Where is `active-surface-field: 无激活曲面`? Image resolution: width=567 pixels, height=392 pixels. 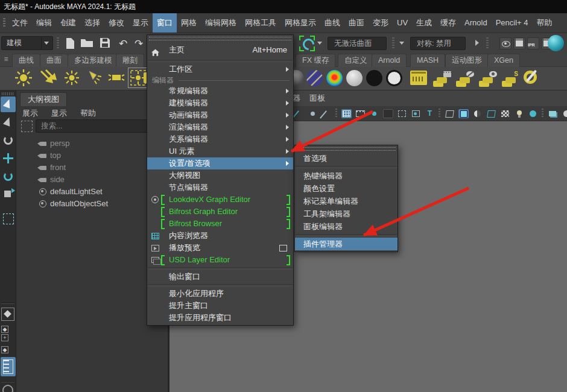
active-surface-field: 无激活曲面 is located at coordinates (357, 43).